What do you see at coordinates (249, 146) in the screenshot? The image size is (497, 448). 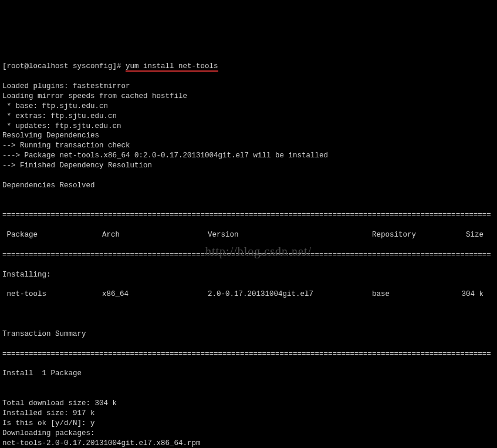 I see `output-line: --> Running transaction check` at bounding box center [249, 146].